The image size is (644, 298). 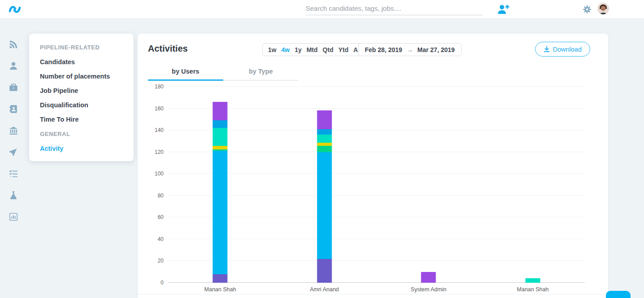 I want to click on chart-tabs: by Usersby Type, so click(x=223, y=72).